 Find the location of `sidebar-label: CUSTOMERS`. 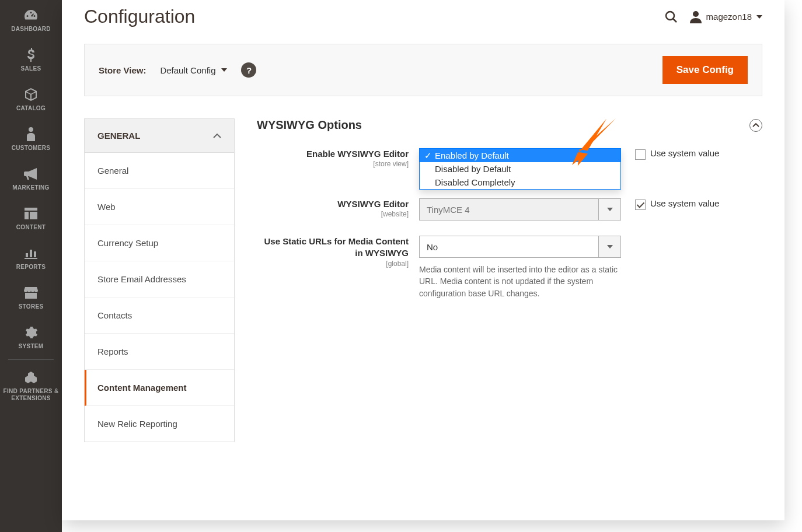

sidebar-label: CUSTOMERS is located at coordinates (31, 148).